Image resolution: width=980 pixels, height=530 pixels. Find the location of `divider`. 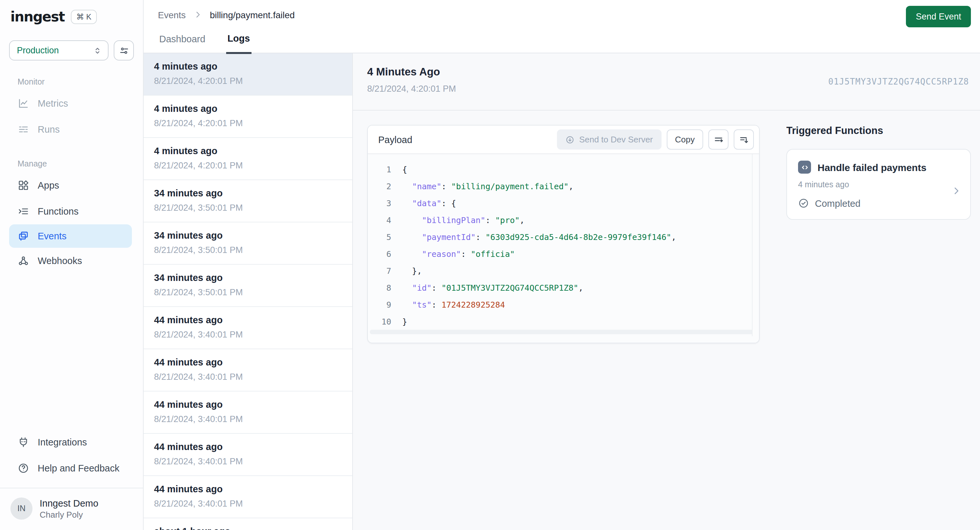

divider is located at coordinates (72, 488).